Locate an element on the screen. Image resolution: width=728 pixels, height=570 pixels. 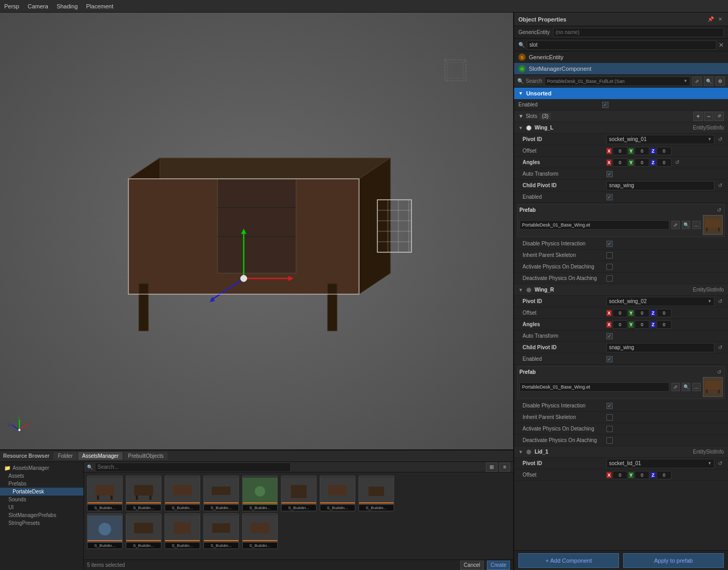
offset-y-lid is located at coordinates (642, 475).